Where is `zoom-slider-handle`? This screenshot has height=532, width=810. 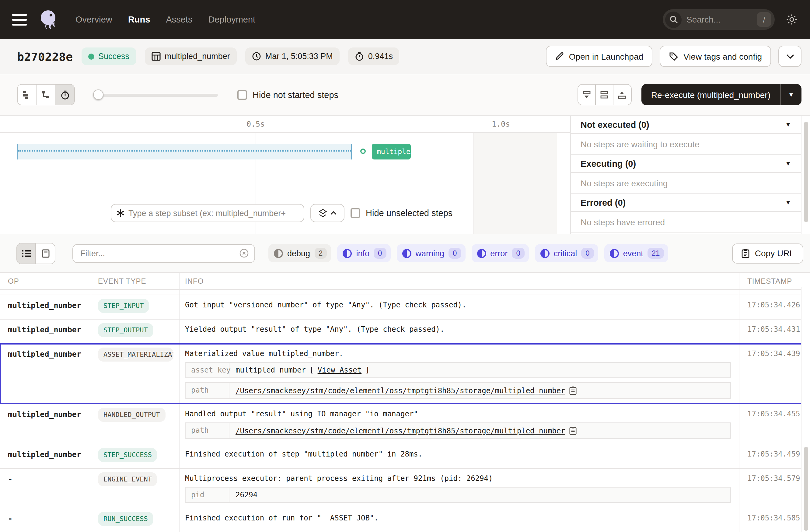
zoom-slider-handle is located at coordinates (98, 95).